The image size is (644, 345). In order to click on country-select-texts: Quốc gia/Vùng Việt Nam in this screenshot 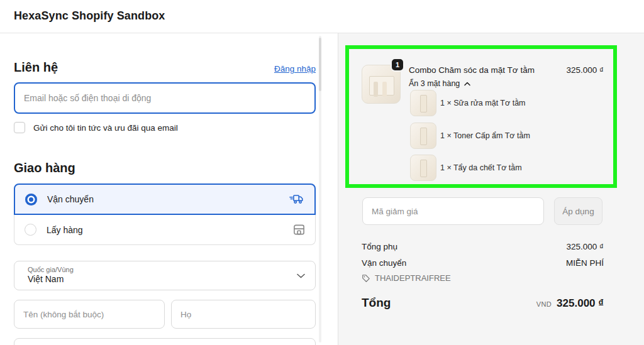, I will do `click(162, 275)`.